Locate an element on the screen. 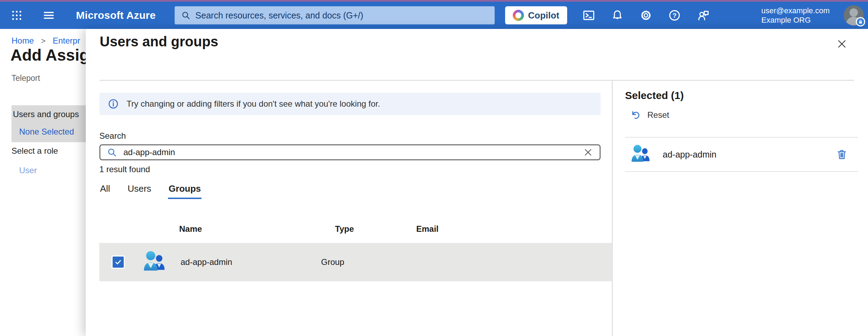  topbar-icon-group: ? is located at coordinates (646, 15).